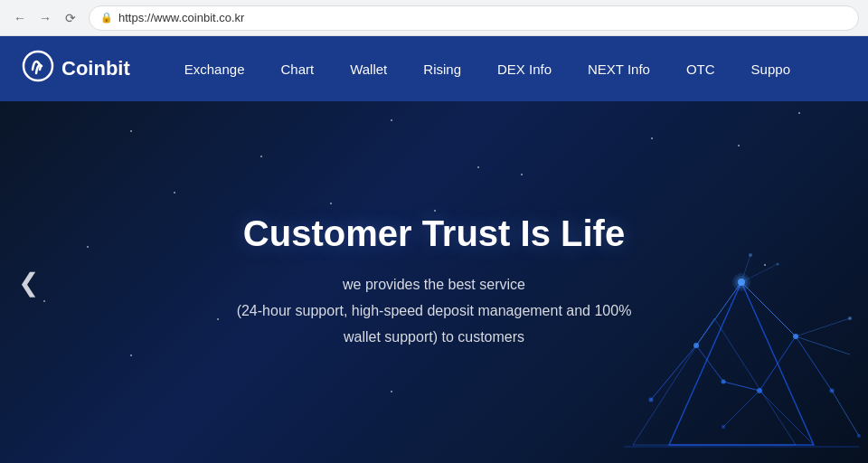 The image size is (868, 463). What do you see at coordinates (434, 284) in the screenshot?
I see `hero-subtitle-line1: we provides the best service` at bounding box center [434, 284].